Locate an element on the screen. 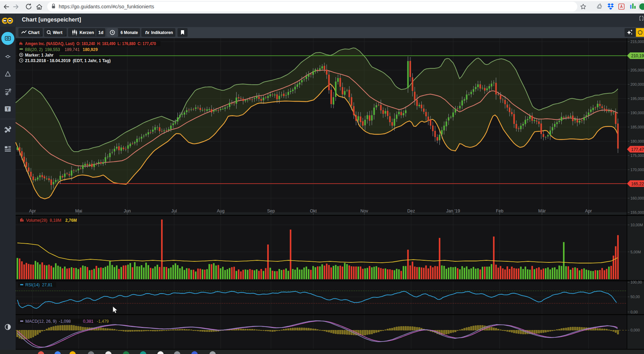 The image size is (644, 354). svg-text: 180,000 is located at coordinates (637, 141).